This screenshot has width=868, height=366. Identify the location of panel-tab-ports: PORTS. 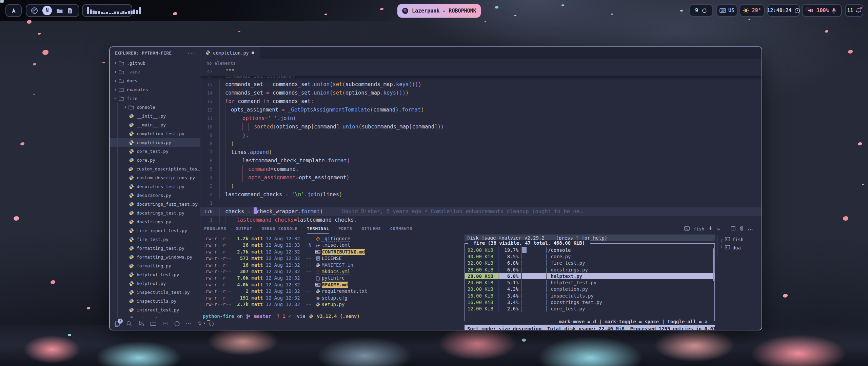
(345, 229).